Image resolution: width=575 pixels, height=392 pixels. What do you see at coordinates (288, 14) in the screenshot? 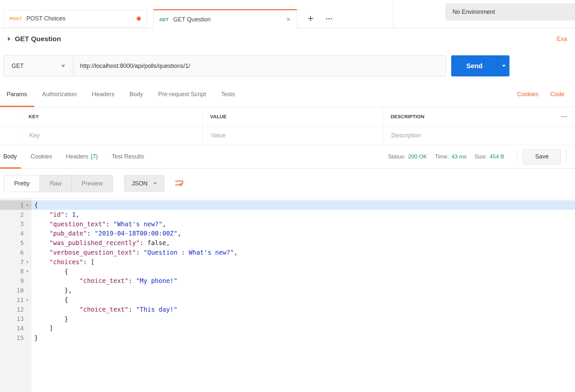
I see `tab-strip: POST POST Choices GET GET Question ✕ + •…` at bounding box center [288, 14].